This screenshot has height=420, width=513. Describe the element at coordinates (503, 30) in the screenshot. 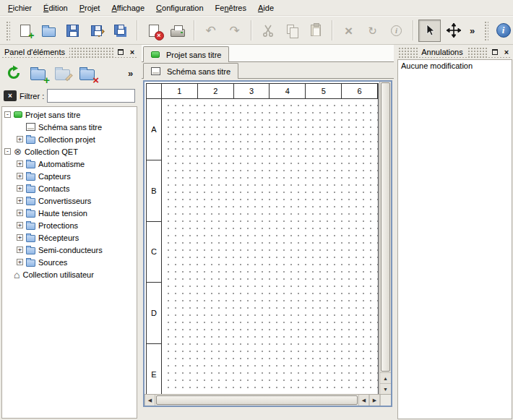

I see `about-button: i` at that location.